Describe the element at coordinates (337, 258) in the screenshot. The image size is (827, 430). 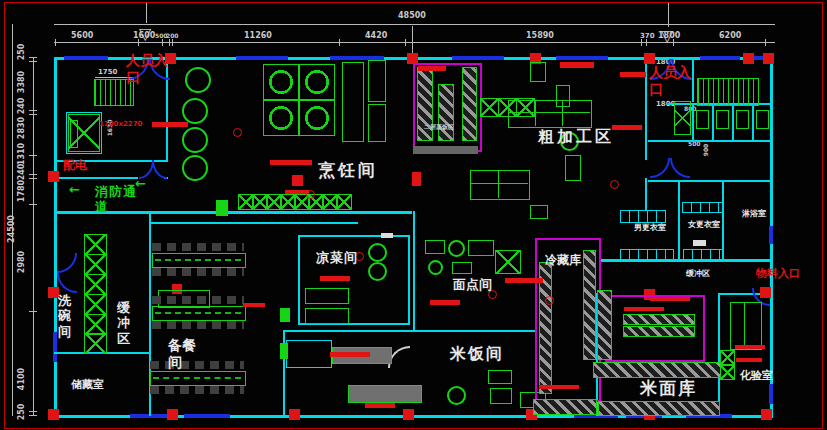
I see `room-label-cold-dish: 凉菜间` at that location.